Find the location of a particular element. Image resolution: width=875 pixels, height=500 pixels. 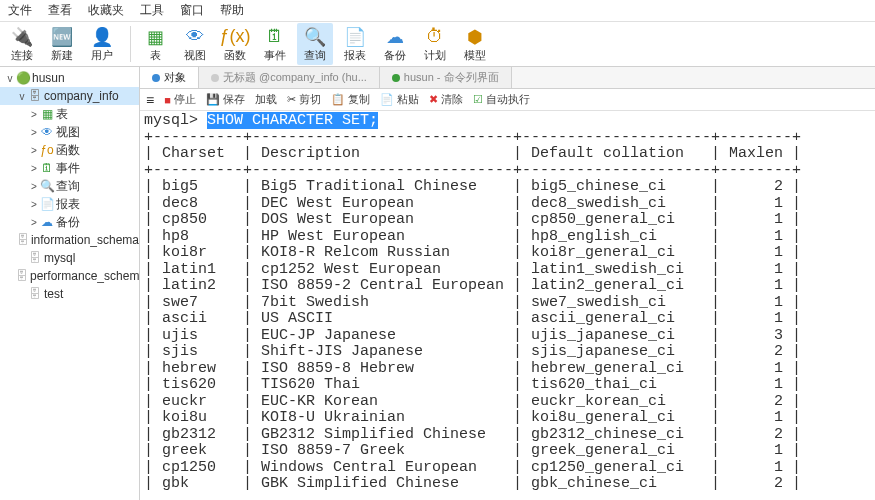

model-button: ⬢模型 is located at coordinates (475, 44).